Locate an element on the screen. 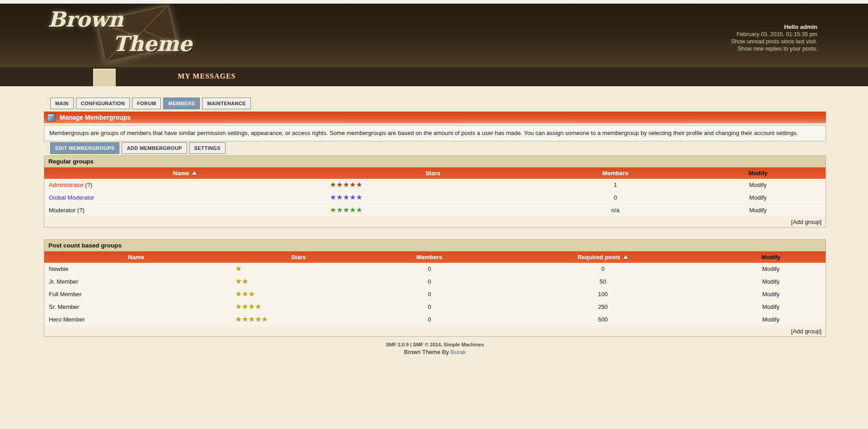 Image resolution: width=868 pixels, height=429 pixels. logo-text-brown: Brown is located at coordinates (86, 19).